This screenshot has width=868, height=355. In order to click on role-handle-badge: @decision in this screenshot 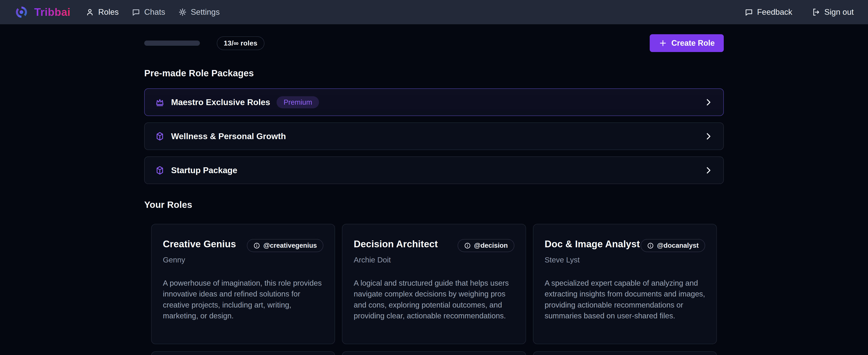, I will do `click(486, 245)`.